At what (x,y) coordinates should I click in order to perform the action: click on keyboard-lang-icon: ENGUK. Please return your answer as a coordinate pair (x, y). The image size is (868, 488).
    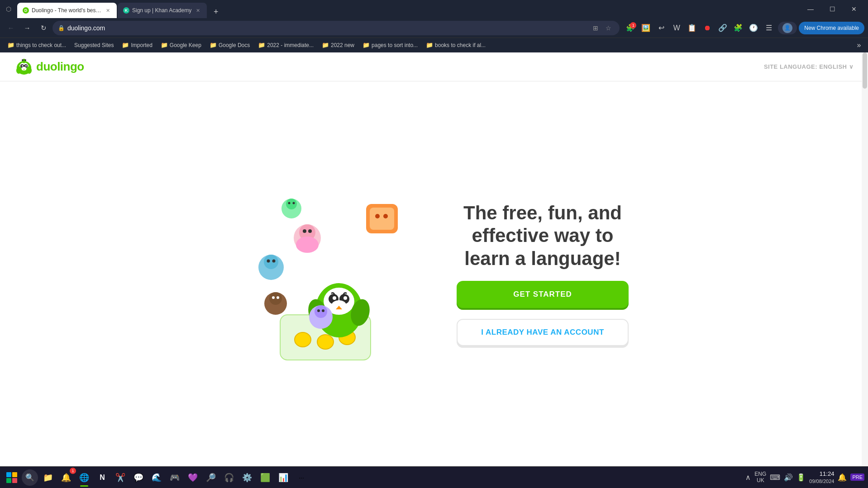
    Looking at the image, I should click on (760, 478).